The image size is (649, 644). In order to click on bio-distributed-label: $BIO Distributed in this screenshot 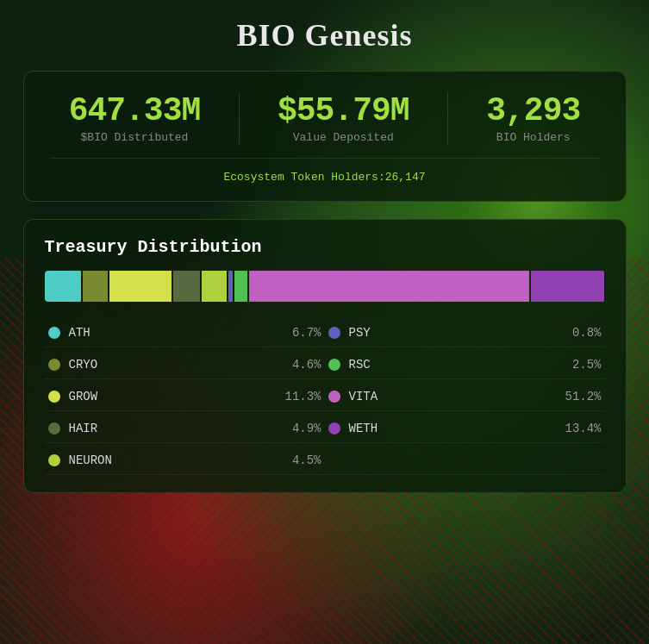, I will do `click(134, 138)`.